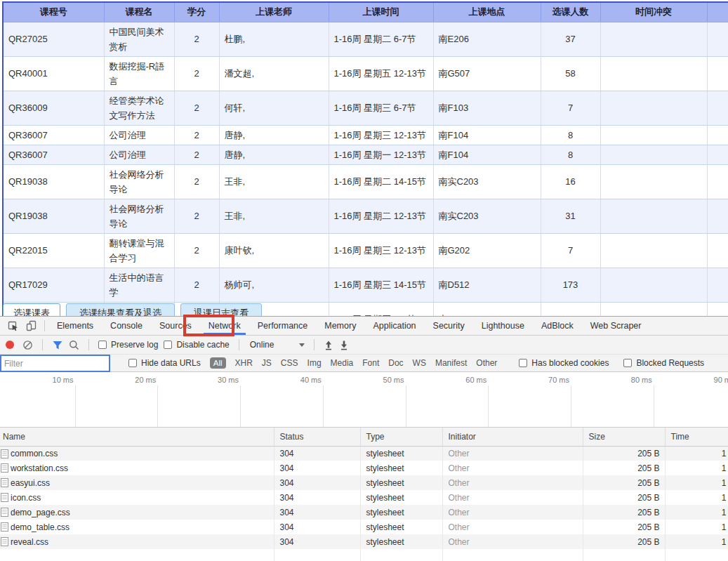 The image size is (728, 561). I want to click on blocked-requests-label: Blocked Requests, so click(670, 363).